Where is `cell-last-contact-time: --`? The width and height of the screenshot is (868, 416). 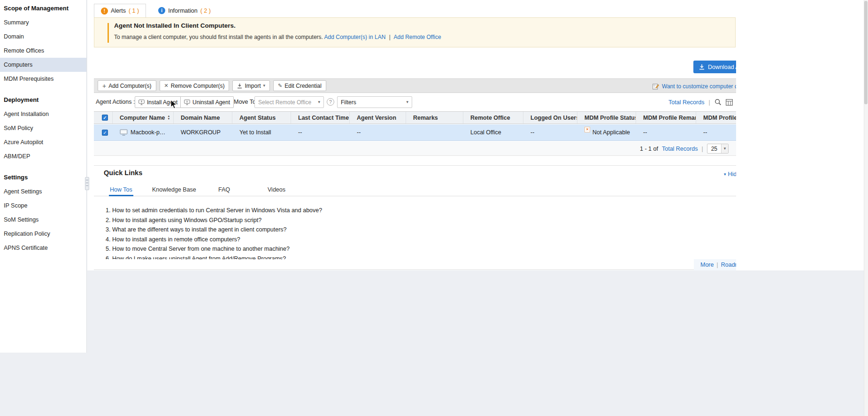
cell-last-contact-time: -- is located at coordinates (320, 132).